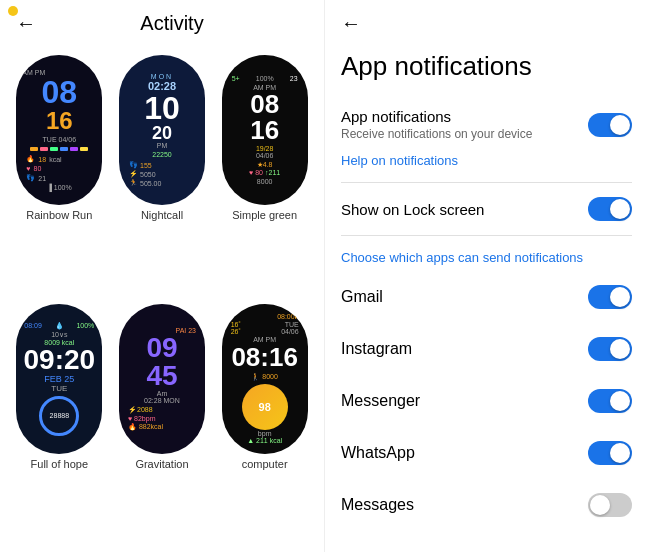 The image size is (648, 552). I want to click on left-top-bar: ← Activity, so click(162, 24).